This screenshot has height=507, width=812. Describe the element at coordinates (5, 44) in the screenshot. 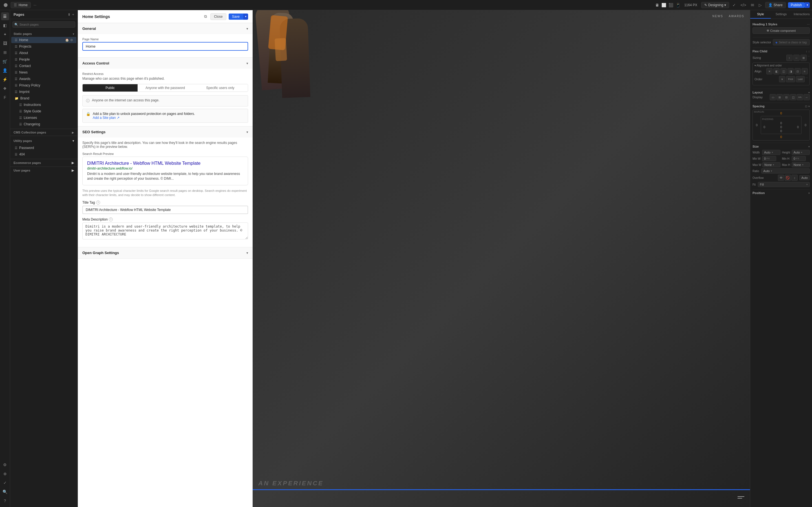

I see `assets-icon: 🖼` at that location.